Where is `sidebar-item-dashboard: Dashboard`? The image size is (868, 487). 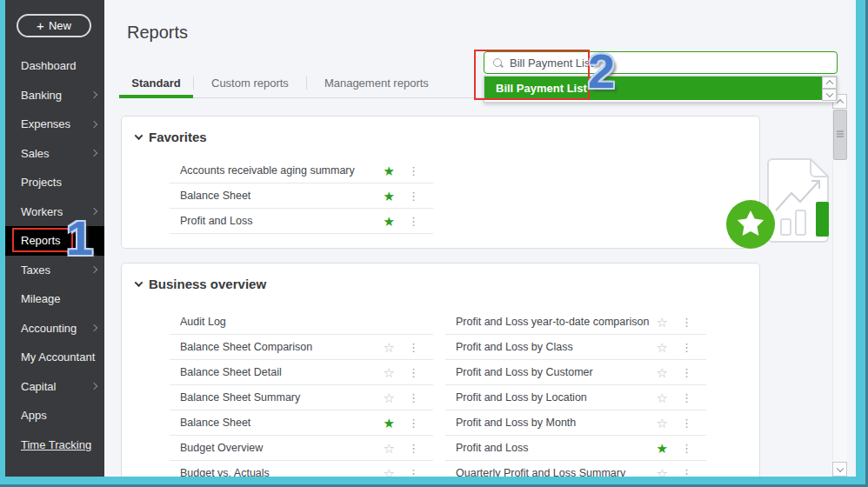
sidebar-item-dashboard: Dashboard is located at coordinates (55, 66).